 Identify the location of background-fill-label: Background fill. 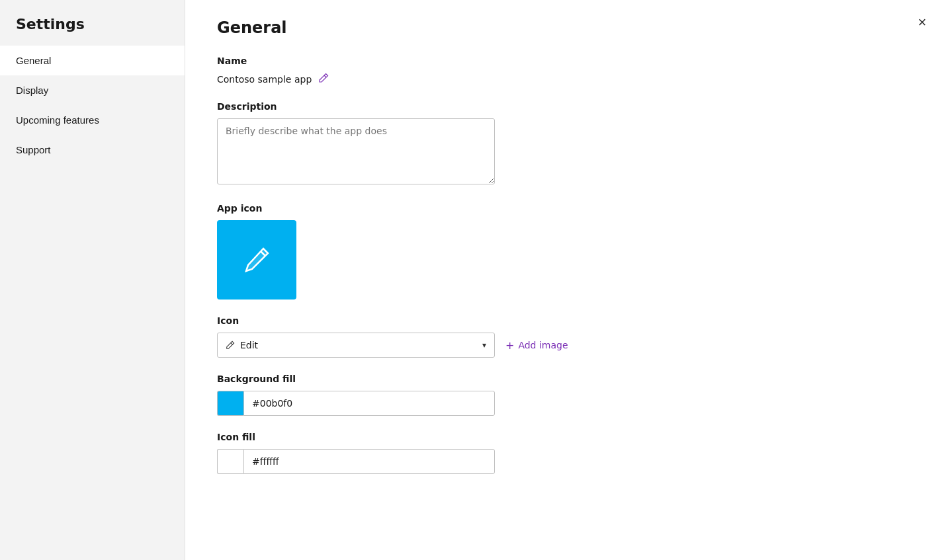
(483, 379).